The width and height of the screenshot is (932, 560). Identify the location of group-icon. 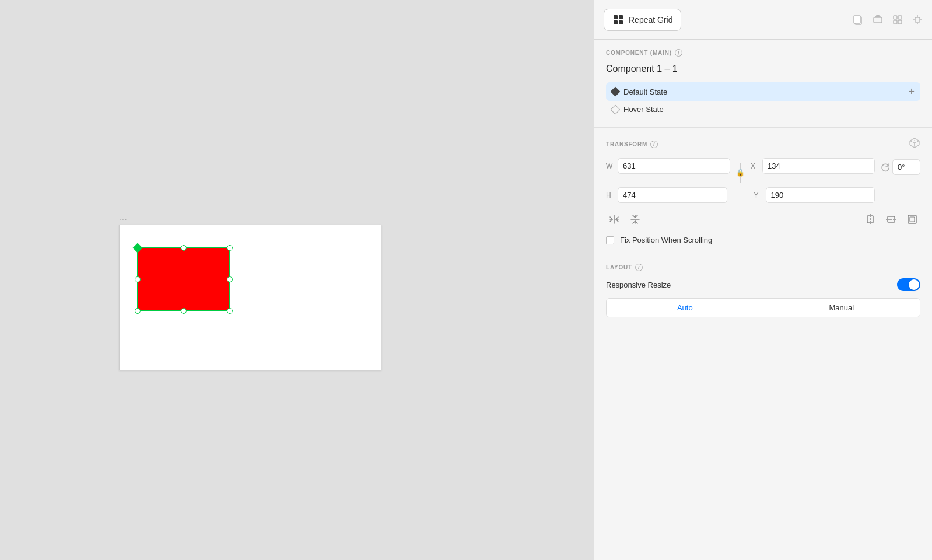
(898, 20).